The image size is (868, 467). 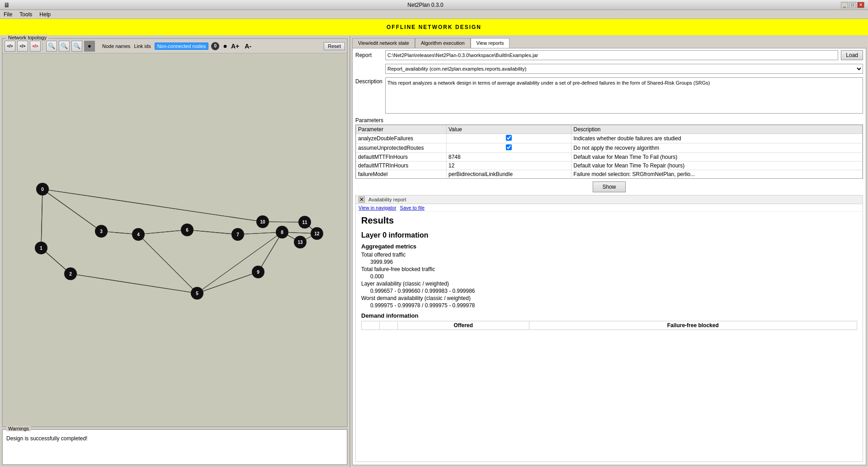 What do you see at coordinates (609, 235) in the screenshot?
I see `layer-info-h2: Layer 0 information` at bounding box center [609, 235].